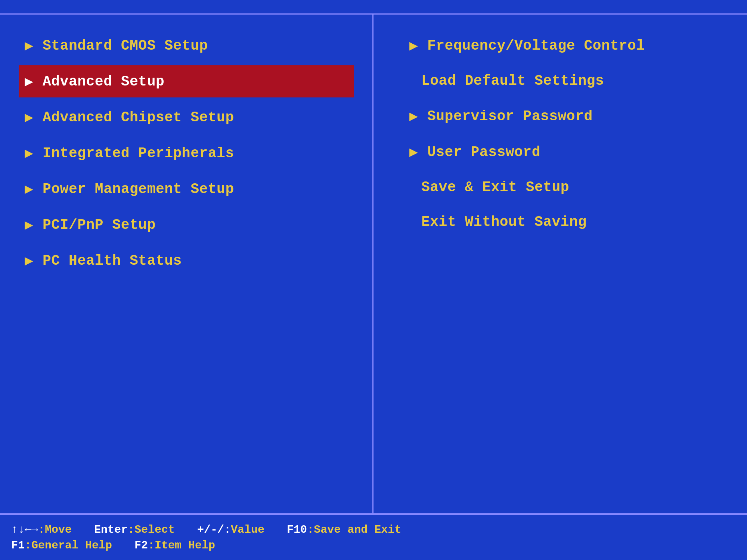  Describe the element at coordinates (186, 117) in the screenshot. I see `menu-item-advanced-chipset-setup: ▶Advanced Chipset Setup` at that location.